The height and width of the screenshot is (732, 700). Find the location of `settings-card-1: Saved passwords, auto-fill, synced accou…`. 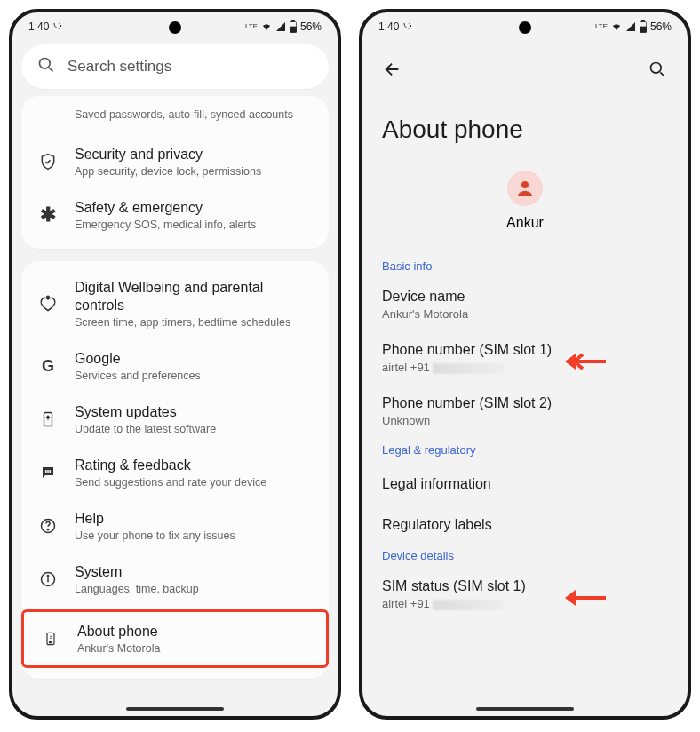

settings-card-1: Saved passwords, auto-fill, synced accou… is located at coordinates (175, 172).